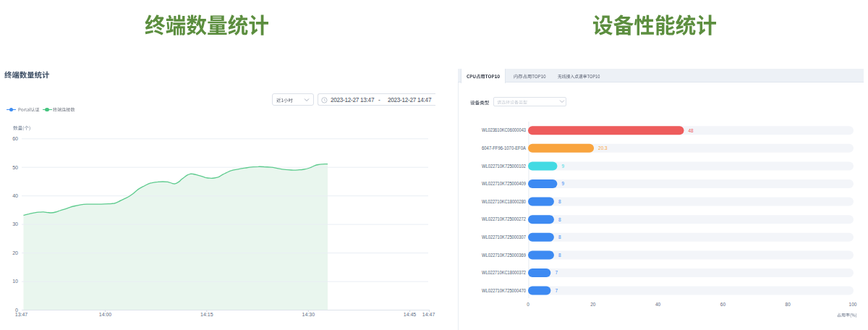 The width and height of the screenshot is (868, 330). I want to click on svg-text: 14:00, so click(106, 314).